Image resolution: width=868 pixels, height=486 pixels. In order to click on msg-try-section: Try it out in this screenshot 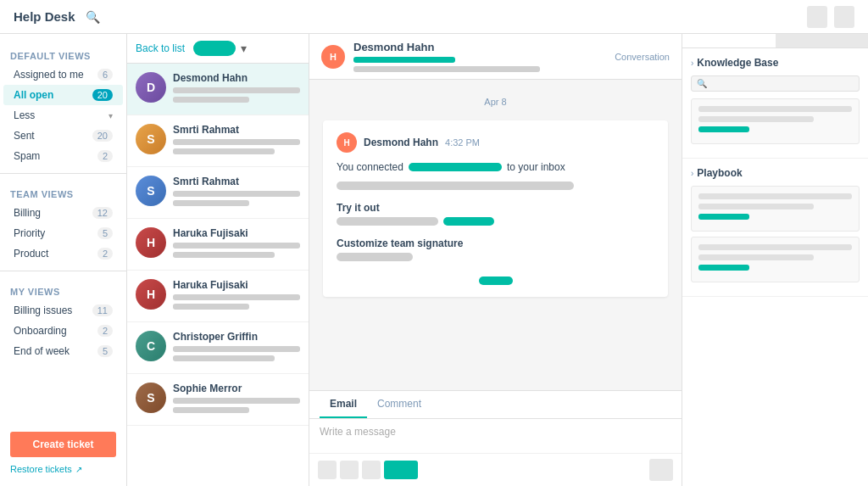, I will do `click(495, 212)`.